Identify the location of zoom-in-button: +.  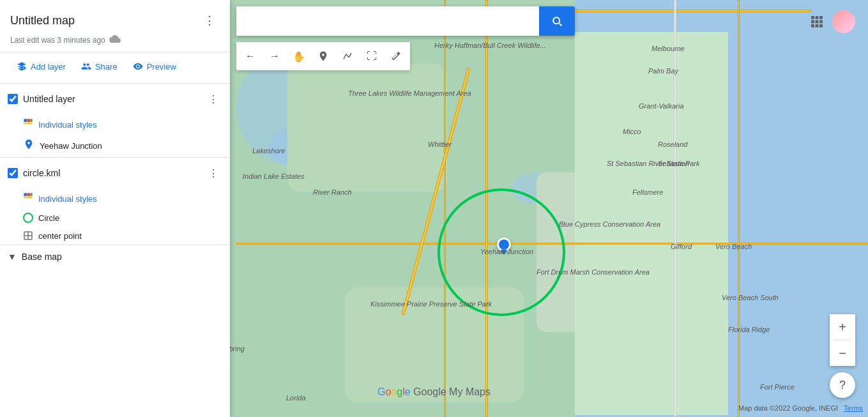
(842, 327).